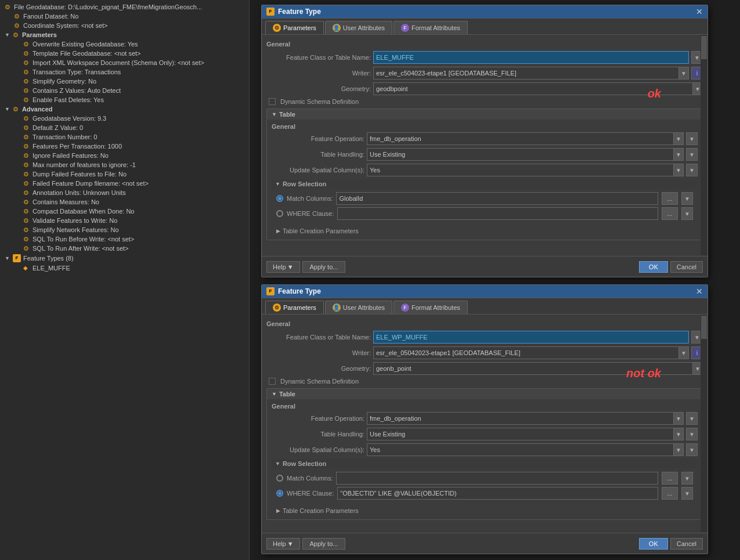  I want to click on feature-operation-label-top: Feature Operation:, so click(318, 139).